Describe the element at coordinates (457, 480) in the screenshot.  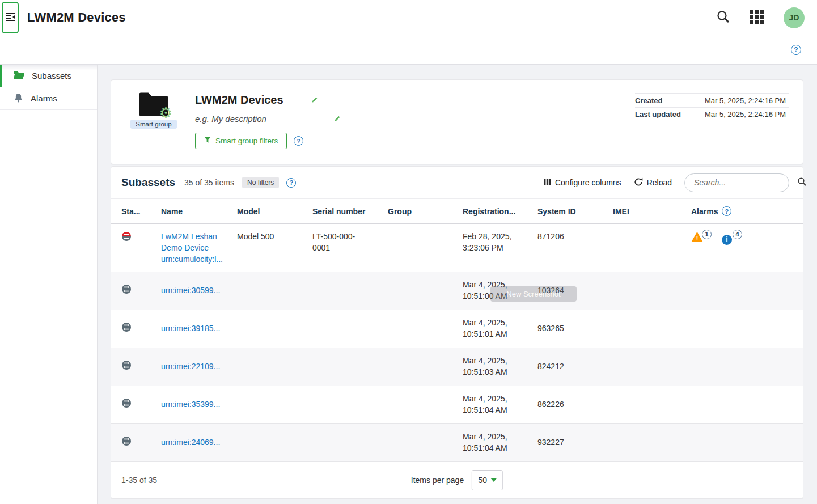
I see `pagination-controls: Items per page 50` at that location.